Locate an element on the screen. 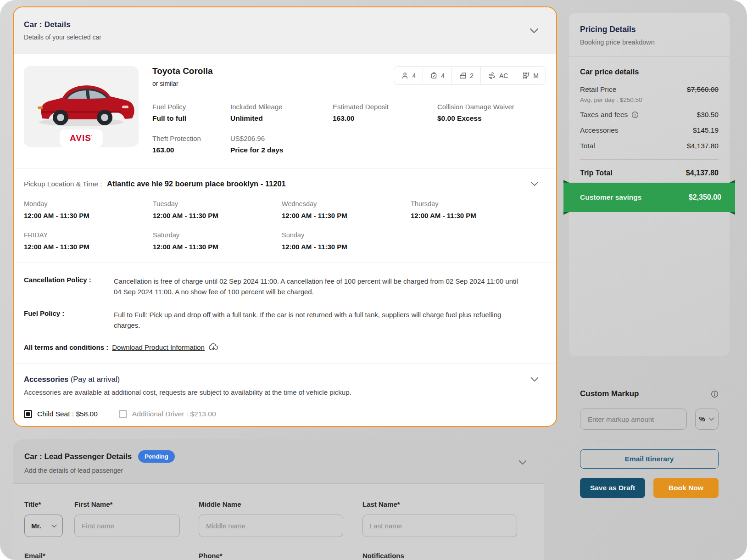  day-saturday: Saturday12:00 AM - 11:30 PM is located at coordinates (217, 241).